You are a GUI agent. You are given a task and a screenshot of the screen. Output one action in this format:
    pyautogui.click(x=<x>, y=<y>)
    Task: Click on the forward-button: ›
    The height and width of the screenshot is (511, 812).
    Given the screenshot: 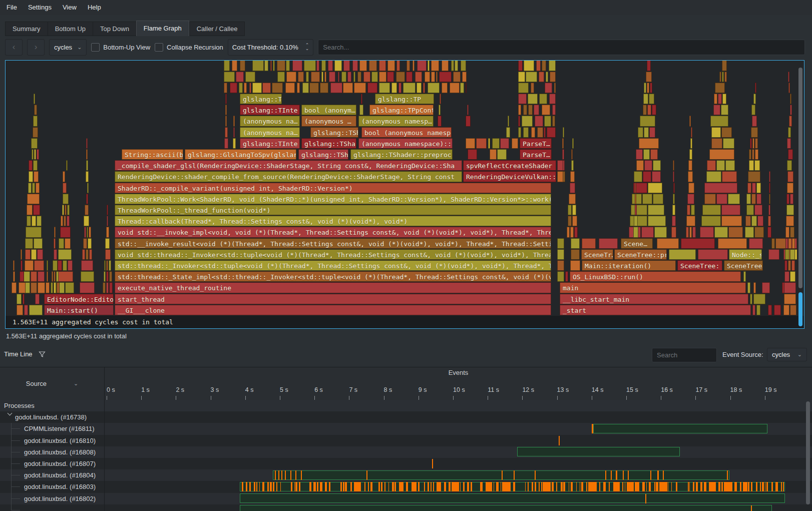 What is the action you would take?
    pyautogui.click(x=36, y=47)
    